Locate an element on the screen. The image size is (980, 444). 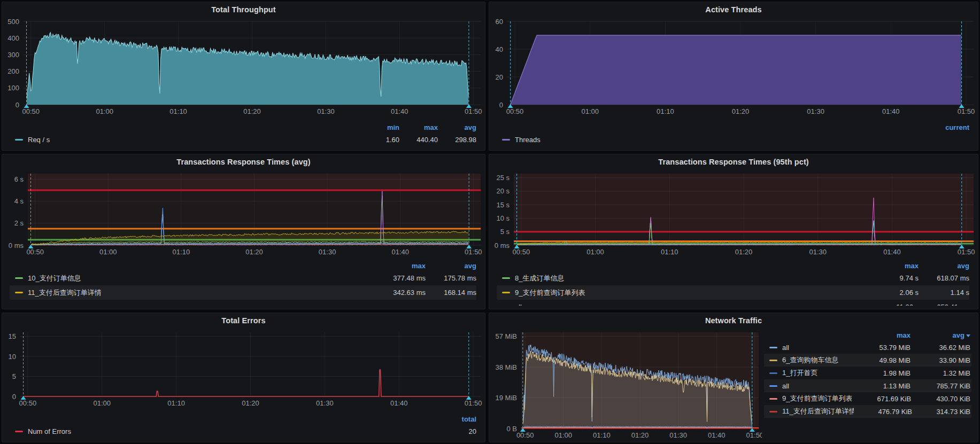
panel-header: Network Traffic is located at coordinates (734, 321).